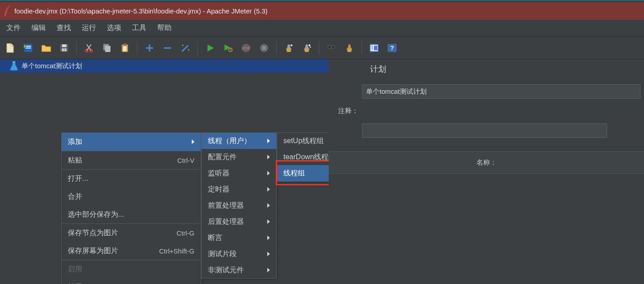  I want to click on menubar: 文件 编辑 查找 运行 选项 工具 帮助, so click(322, 28).